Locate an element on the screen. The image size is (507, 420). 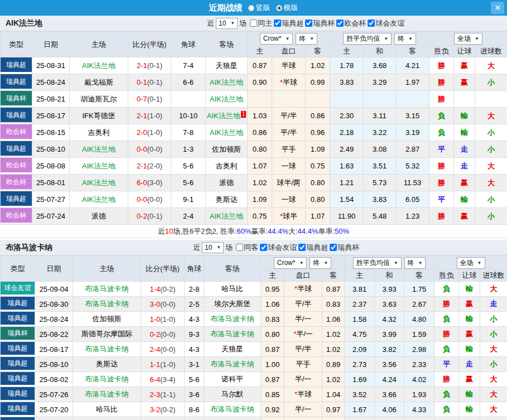
goals-result: 小 is located at coordinates (494, 335).